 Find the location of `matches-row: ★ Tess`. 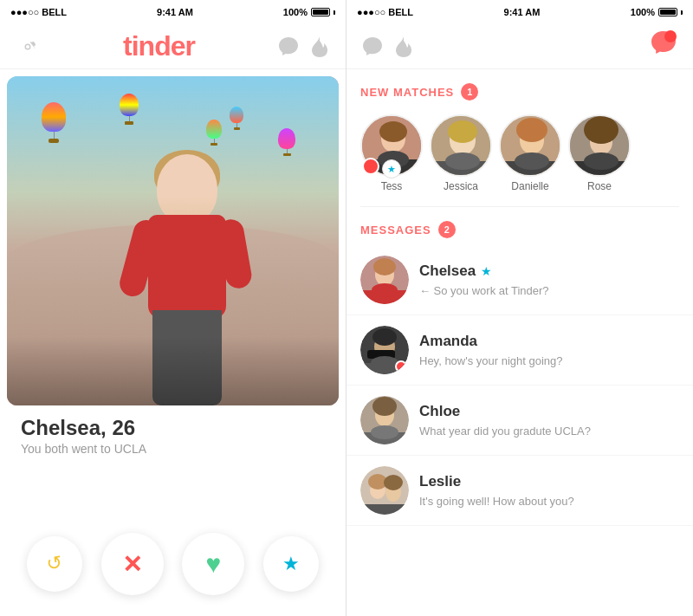

matches-row: ★ Tess is located at coordinates (520, 157).